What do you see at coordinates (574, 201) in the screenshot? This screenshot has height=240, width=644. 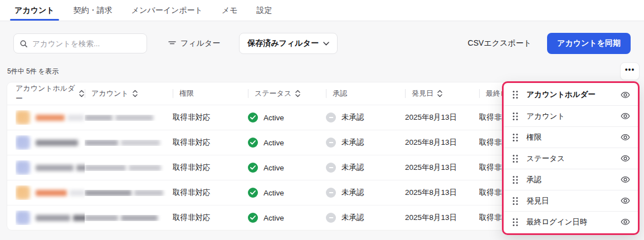 I see `panel-item-label: 発見日` at bounding box center [574, 201].